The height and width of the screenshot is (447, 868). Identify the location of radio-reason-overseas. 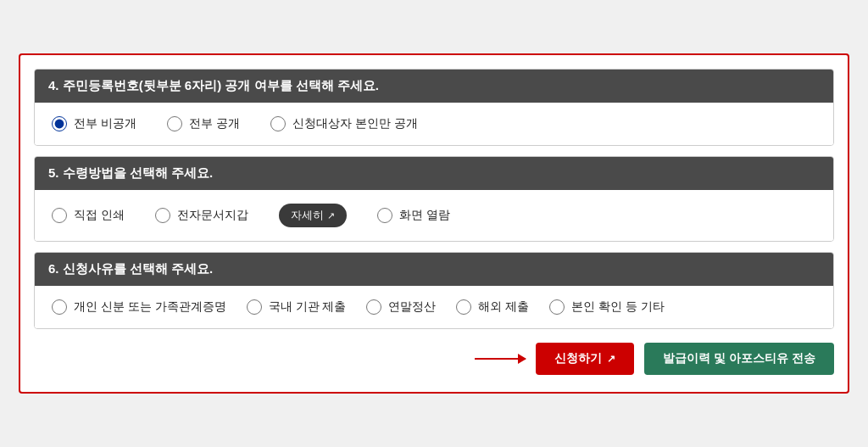
(464, 307).